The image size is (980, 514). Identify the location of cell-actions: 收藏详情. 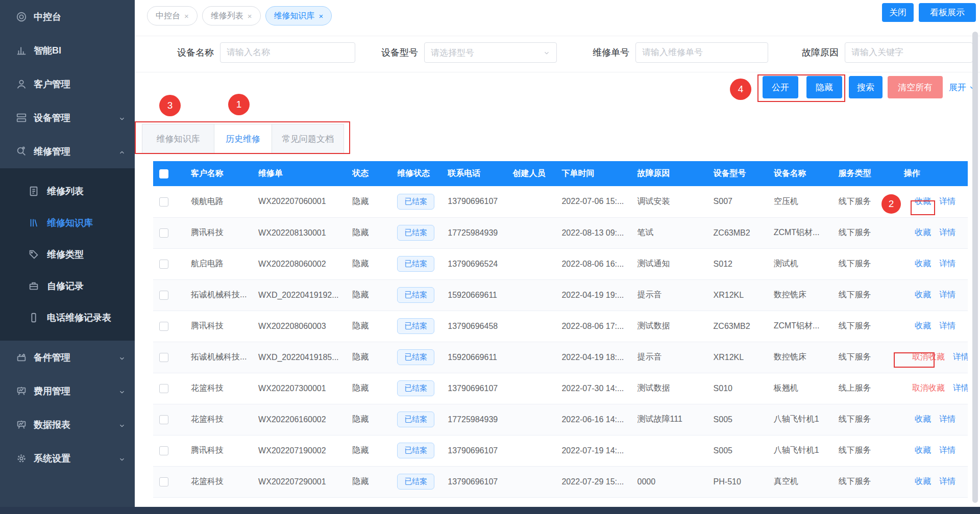
(933, 233).